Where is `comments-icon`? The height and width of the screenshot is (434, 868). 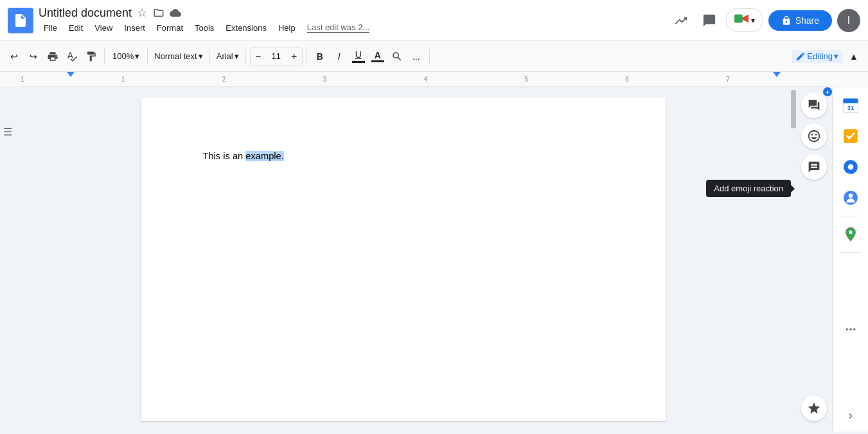 comments-icon is located at coordinates (709, 21).